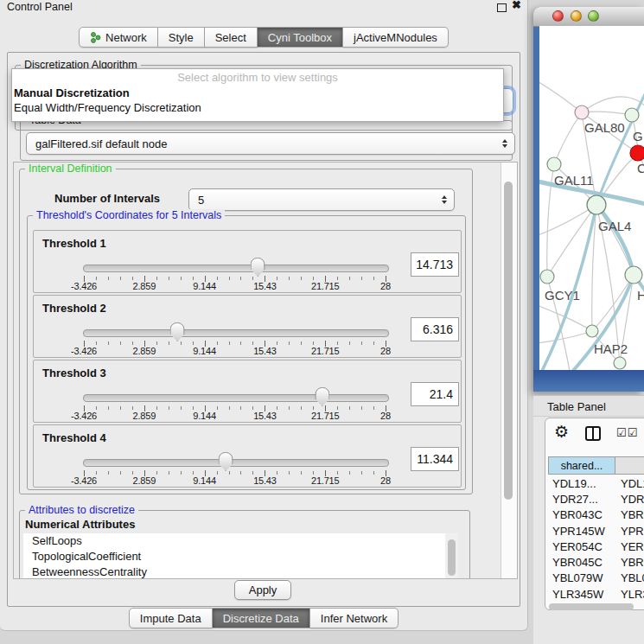 The height and width of the screenshot is (644, 644). What do you see at coordinates (629, 465) in the screenshot?
I see `column-header-name: n` at bounding box center [629, 465].